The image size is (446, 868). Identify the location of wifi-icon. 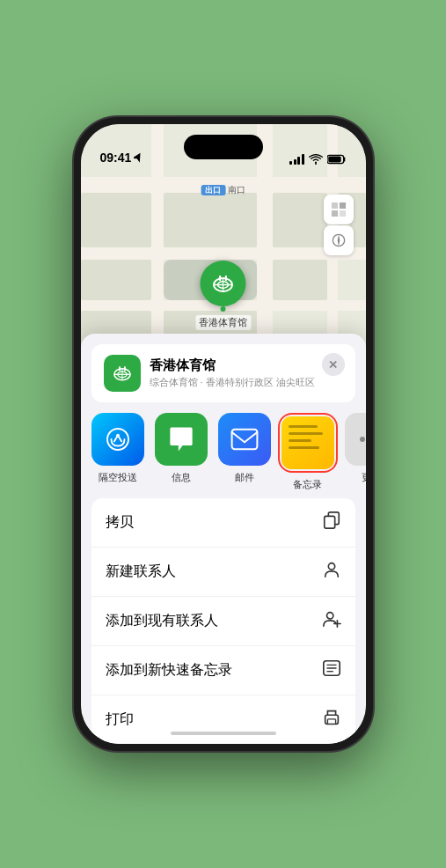
(316, 159).